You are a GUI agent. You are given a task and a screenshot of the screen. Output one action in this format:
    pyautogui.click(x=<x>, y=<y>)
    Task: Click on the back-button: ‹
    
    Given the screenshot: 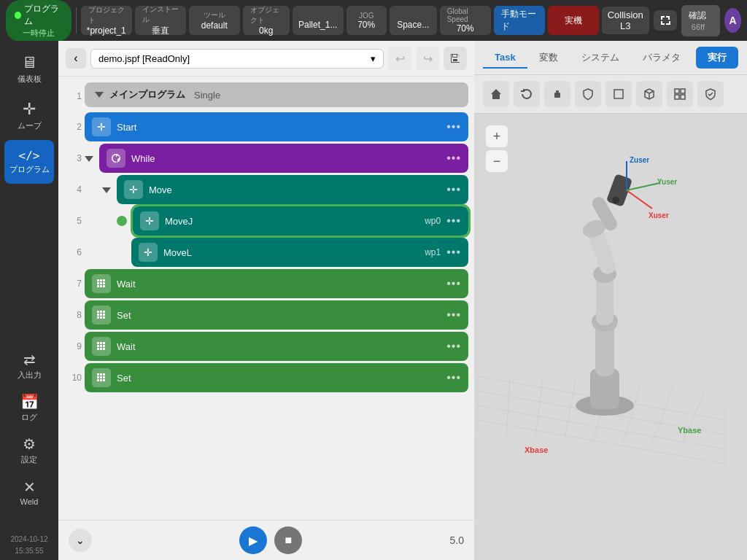 What is the action you would take?
    pyautogui.click(x=76, y=58)
    